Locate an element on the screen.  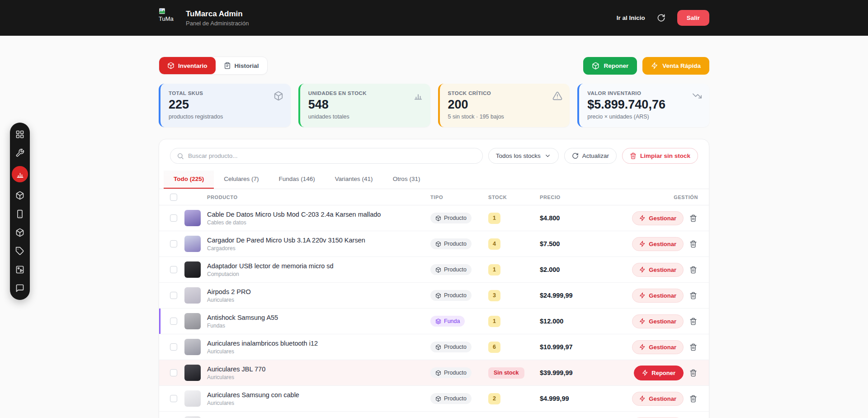
sidebar-item-tags is located at coordinates (20, 251).